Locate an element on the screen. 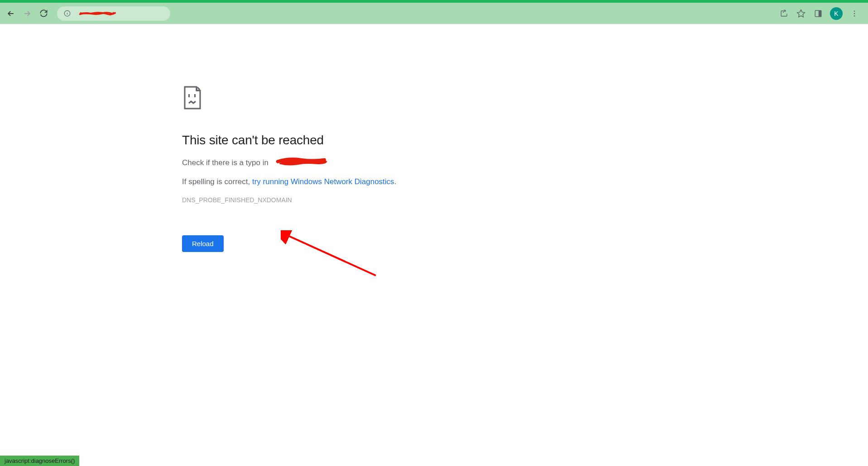 This screenshot has height=466, width=868. error-message-typo: Check if there is a typo in is located at coordinates (225, 163).